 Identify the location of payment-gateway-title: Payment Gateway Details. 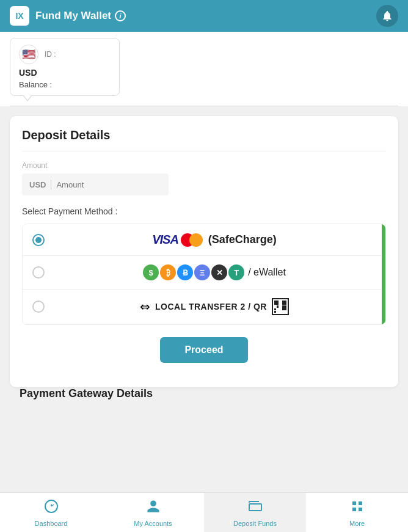
(204, 398).